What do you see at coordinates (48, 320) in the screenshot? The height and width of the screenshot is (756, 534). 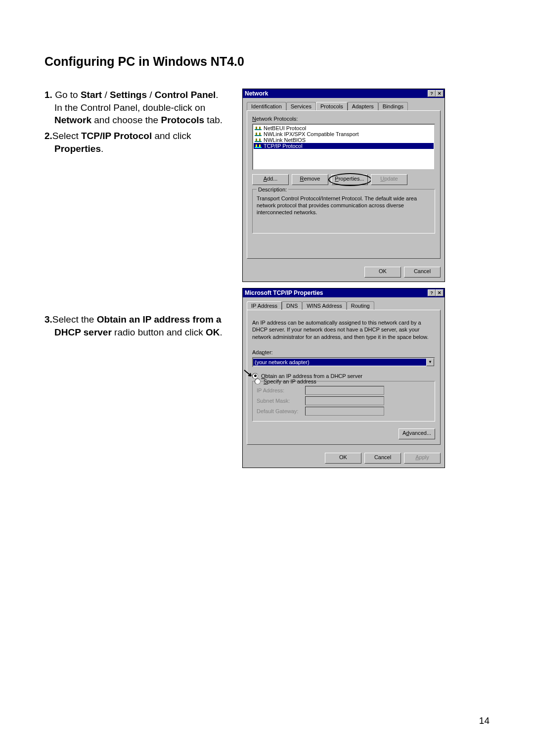 I see `step-num: 3.` at bounding box center [48, 320].